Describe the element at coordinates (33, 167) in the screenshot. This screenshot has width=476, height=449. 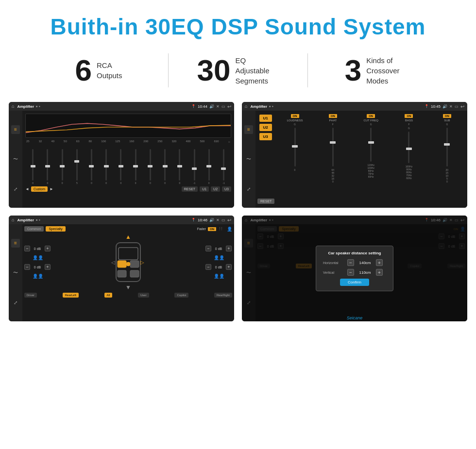
I see `eq-slider-0: 0` at that location.